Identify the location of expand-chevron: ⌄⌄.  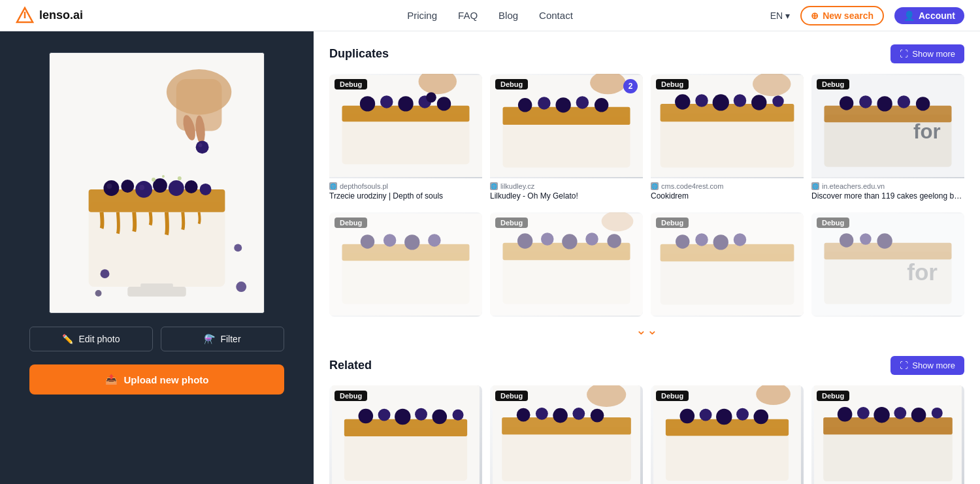
(647, 330).